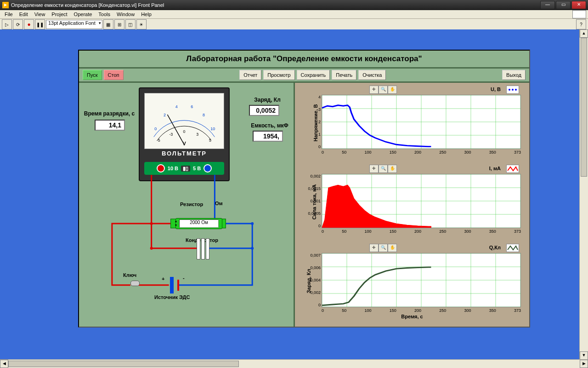  I want to click on time-label: Время разрядки, с, so click(109, 114).